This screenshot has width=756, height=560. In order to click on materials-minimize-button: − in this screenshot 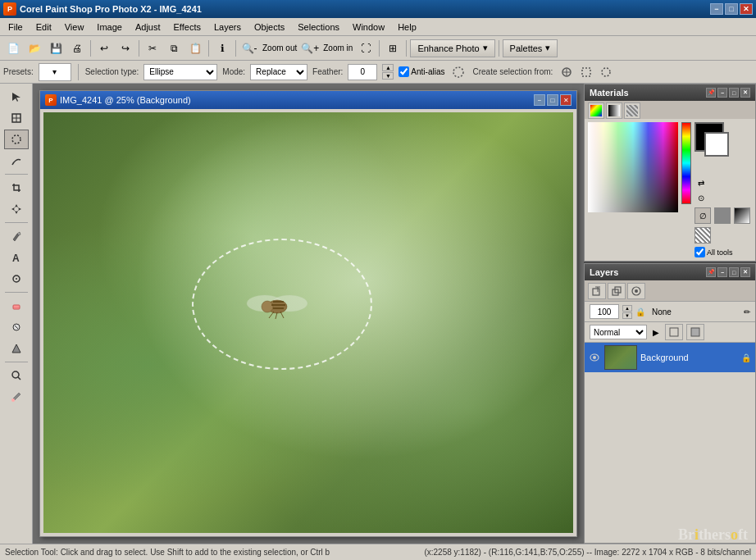, I will do `click(722, 93)`.